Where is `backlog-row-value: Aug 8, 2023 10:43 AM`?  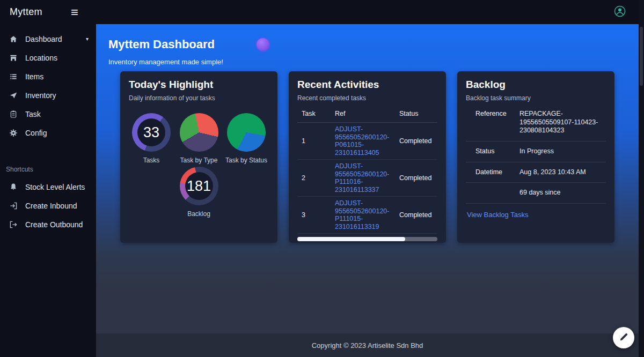 backlog-row-value: Aug 8, 2023 10:43 AM is located at coordinates (562, 173).